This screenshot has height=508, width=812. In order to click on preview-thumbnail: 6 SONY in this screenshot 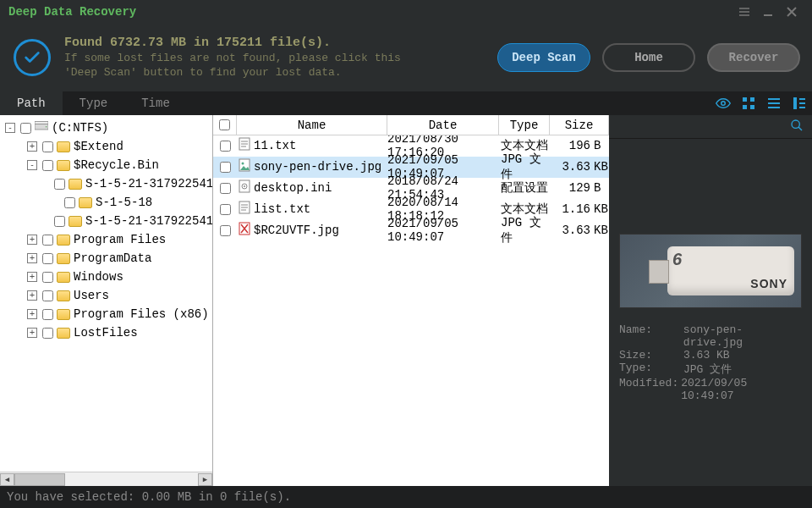, I will do `click(710, 271)`.